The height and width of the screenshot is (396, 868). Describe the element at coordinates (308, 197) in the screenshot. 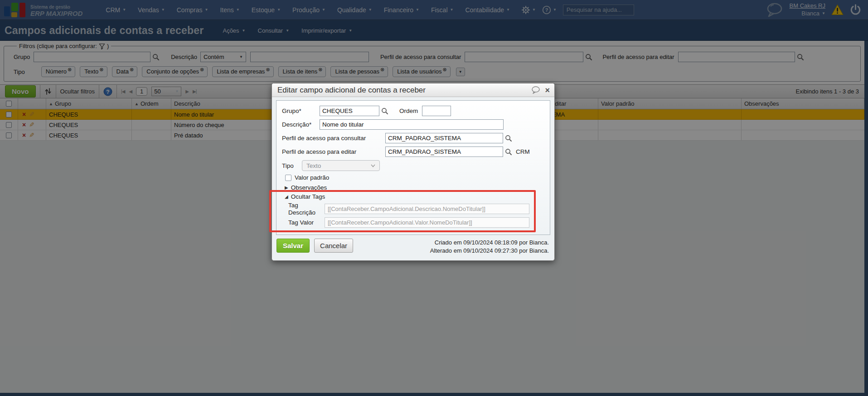

I see `ocultar-tags-label: Ocultar Tags` at that location.